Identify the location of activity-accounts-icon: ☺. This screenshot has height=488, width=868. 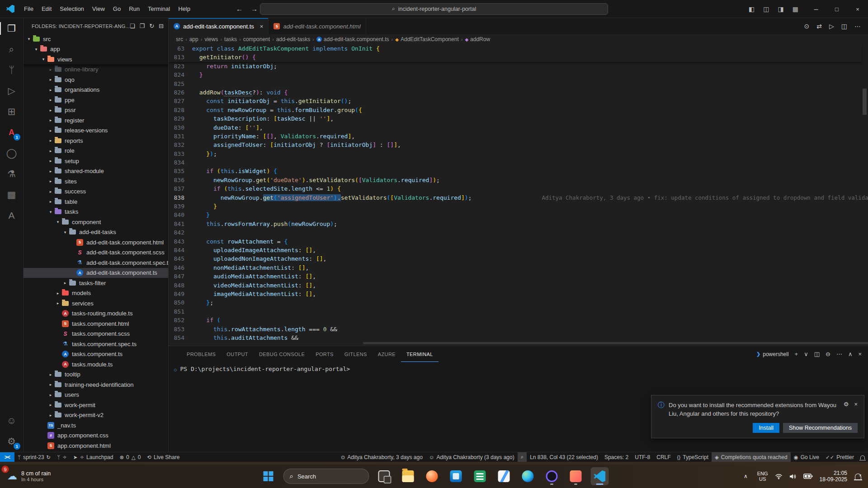
(12, 421).